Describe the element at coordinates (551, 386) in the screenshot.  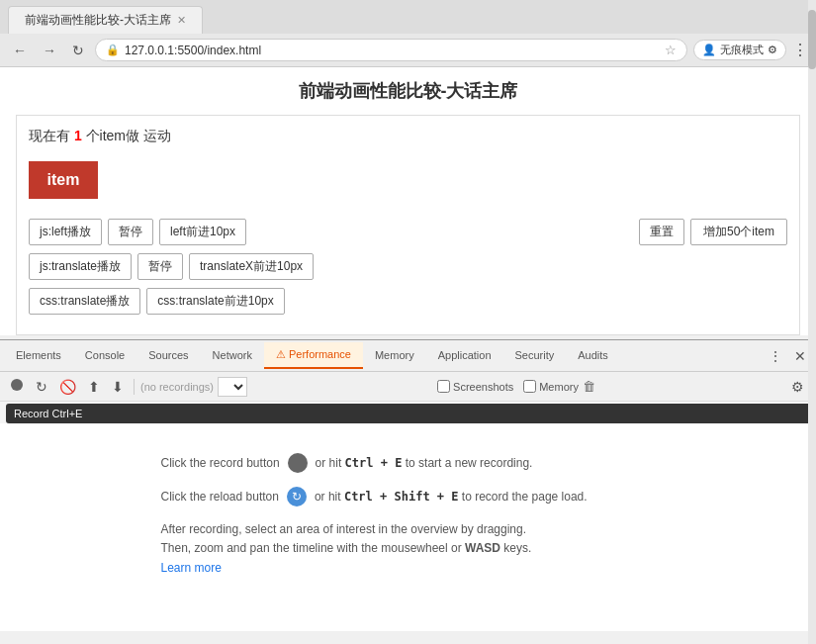
I see `memory-checkbox-label: Memory` at that location.